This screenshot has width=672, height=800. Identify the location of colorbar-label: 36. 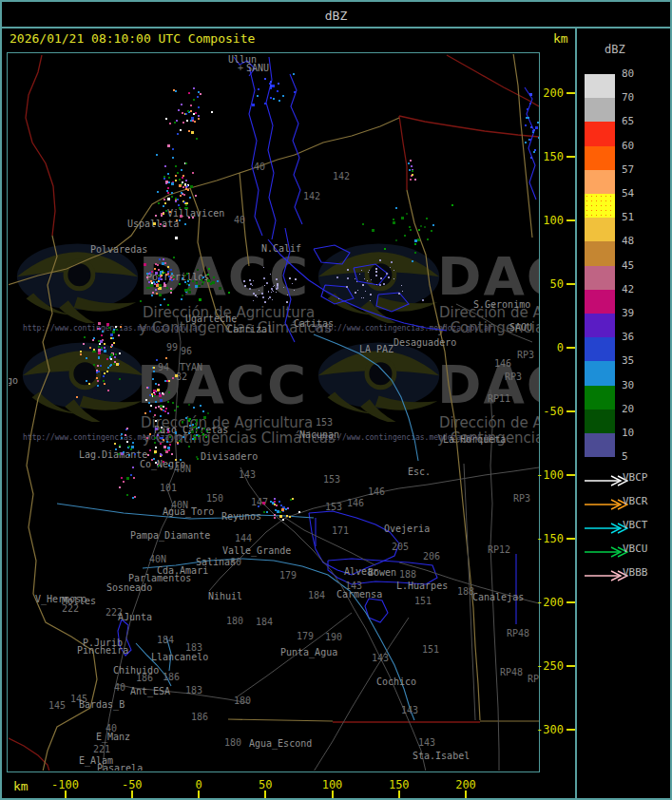
(627, 336).